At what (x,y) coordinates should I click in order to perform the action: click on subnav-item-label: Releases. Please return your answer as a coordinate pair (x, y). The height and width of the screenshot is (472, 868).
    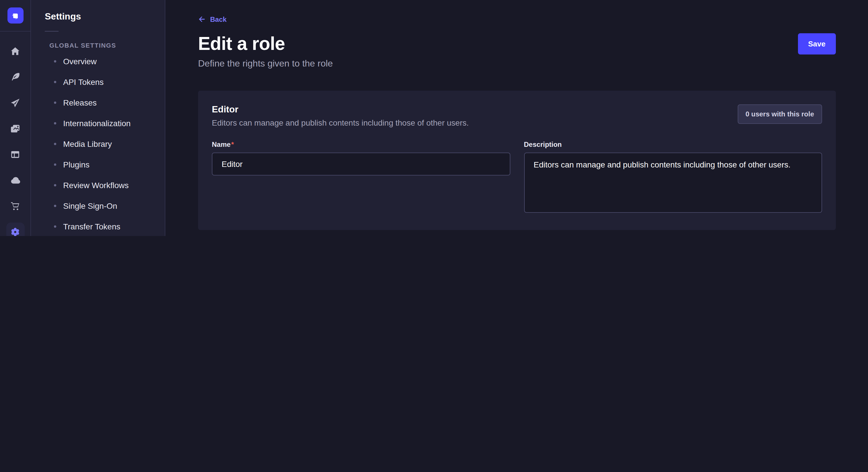
    Looking at the image, I should click on (80, 103).